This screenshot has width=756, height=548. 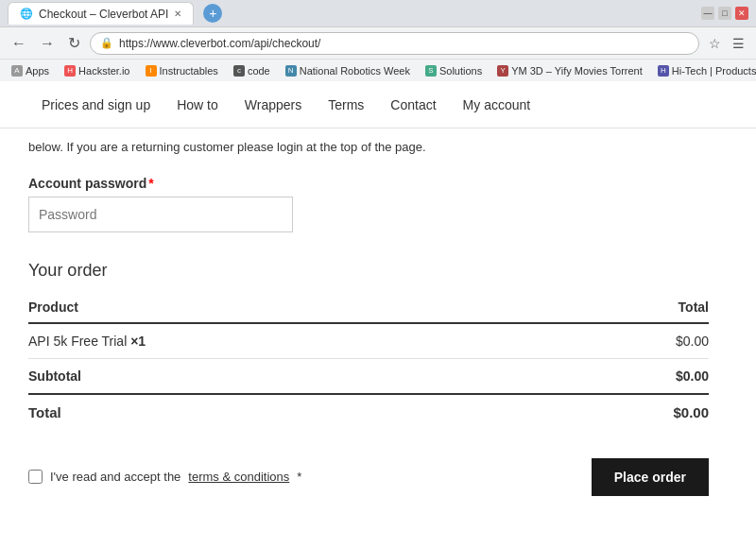 I want to click on nav-bar: ← → ↻ 🔒 https://www.cleverbot.com/api/ch…, so click(x=378, y=43).